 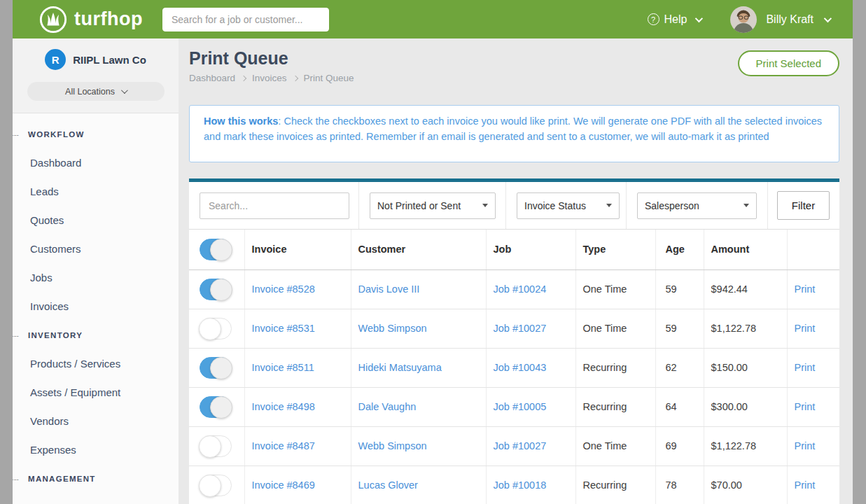 What do you see at coordinates (109, 20) in the screenshot?
I see `brand-name: turfhop` at bounding box center [109, 20].